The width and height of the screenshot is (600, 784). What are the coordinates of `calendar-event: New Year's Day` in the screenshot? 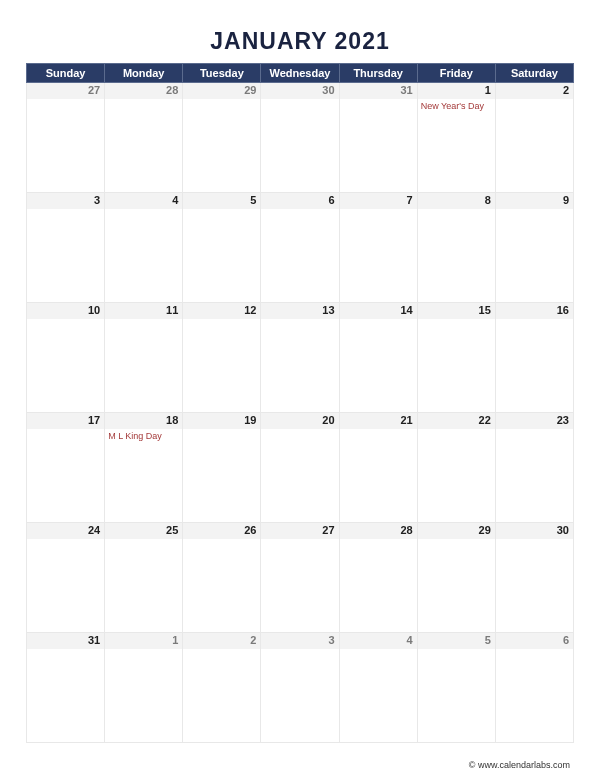 It's located at (456, 106).